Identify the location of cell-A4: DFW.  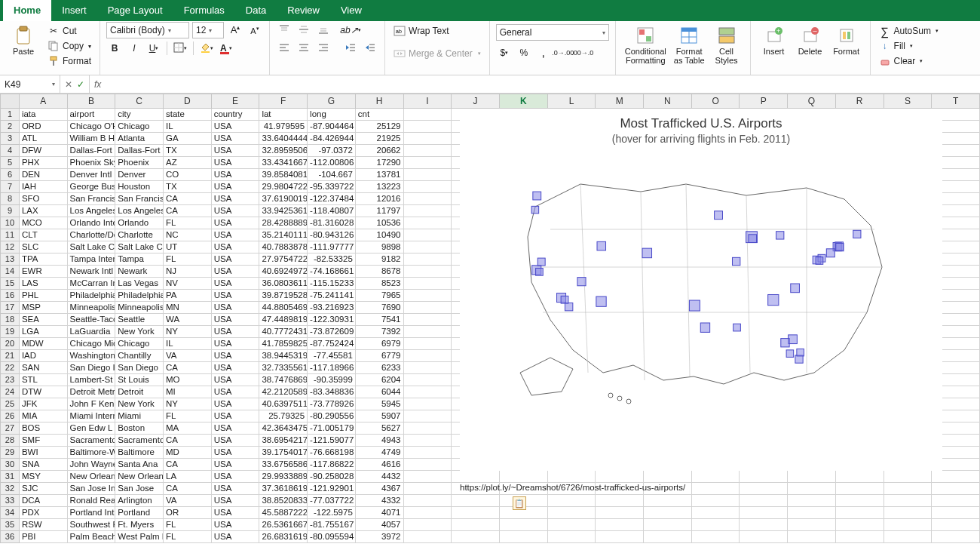
(44, 151).